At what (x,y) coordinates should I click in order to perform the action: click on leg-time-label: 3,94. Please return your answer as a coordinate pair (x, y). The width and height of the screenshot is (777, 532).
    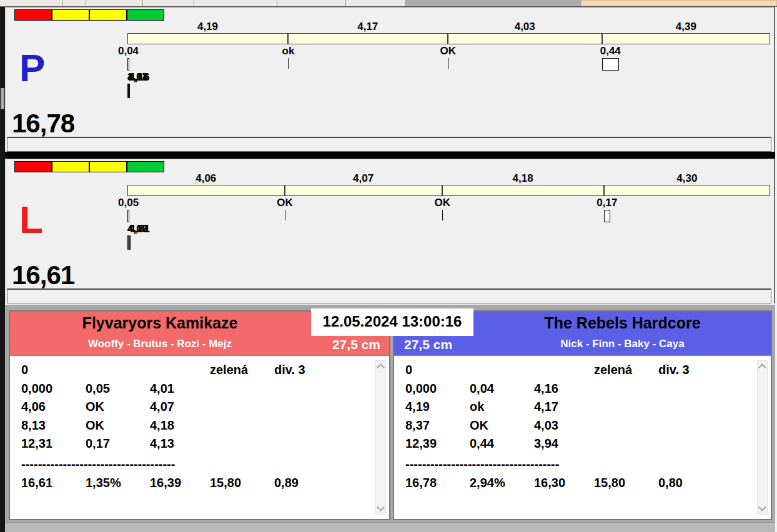
    Looking at the image, I should click on (137, 77).